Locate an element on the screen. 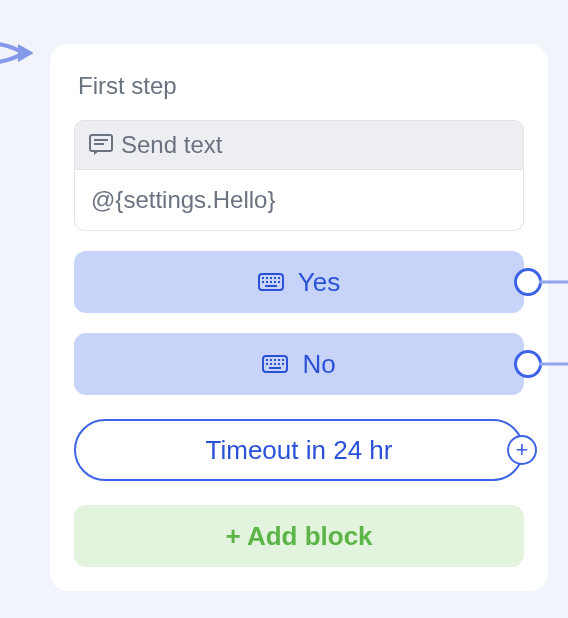 The width and height of the screenshot is (568, 618). timeout-button: Timeout in 24 hr + is located at coordinates (299, 450).